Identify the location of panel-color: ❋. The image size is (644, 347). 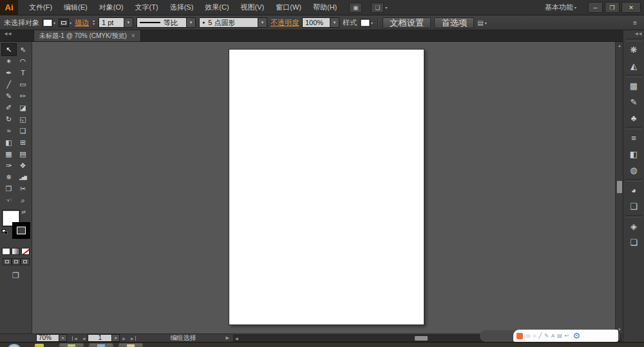
(634, 50).